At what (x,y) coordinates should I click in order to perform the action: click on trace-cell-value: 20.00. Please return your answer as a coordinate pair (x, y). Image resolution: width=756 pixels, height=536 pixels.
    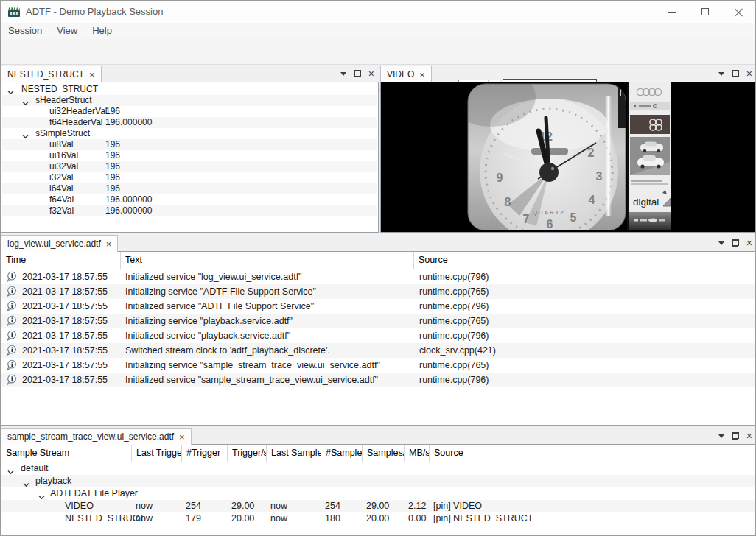
    Looking at the image, I should click on (243, 518).